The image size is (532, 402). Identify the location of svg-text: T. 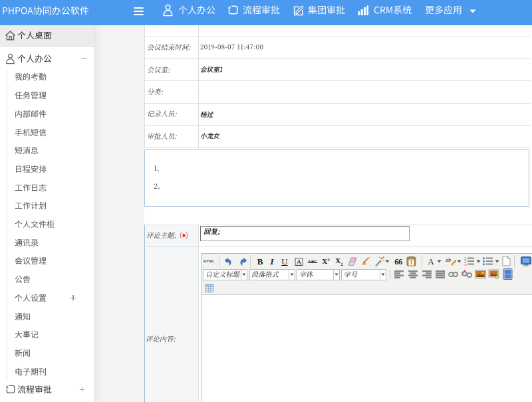
(411, 263).